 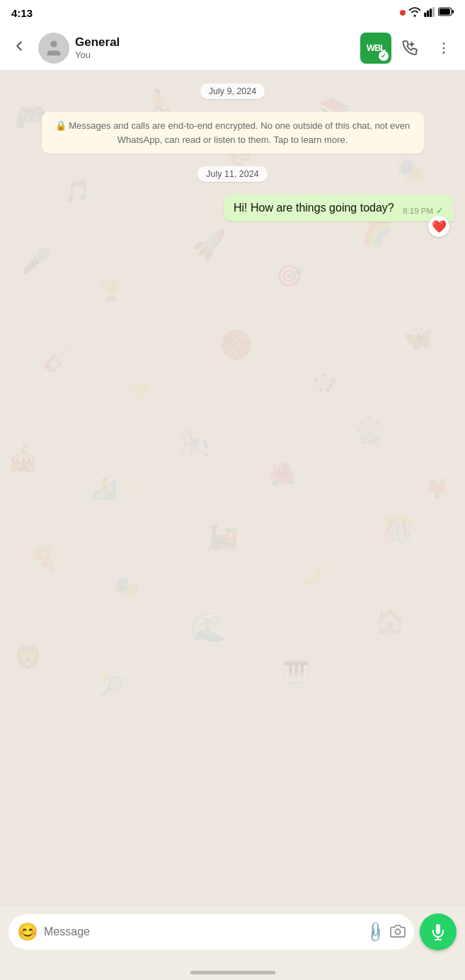 I want to click on signal-icon, so click(x=430, y=13).